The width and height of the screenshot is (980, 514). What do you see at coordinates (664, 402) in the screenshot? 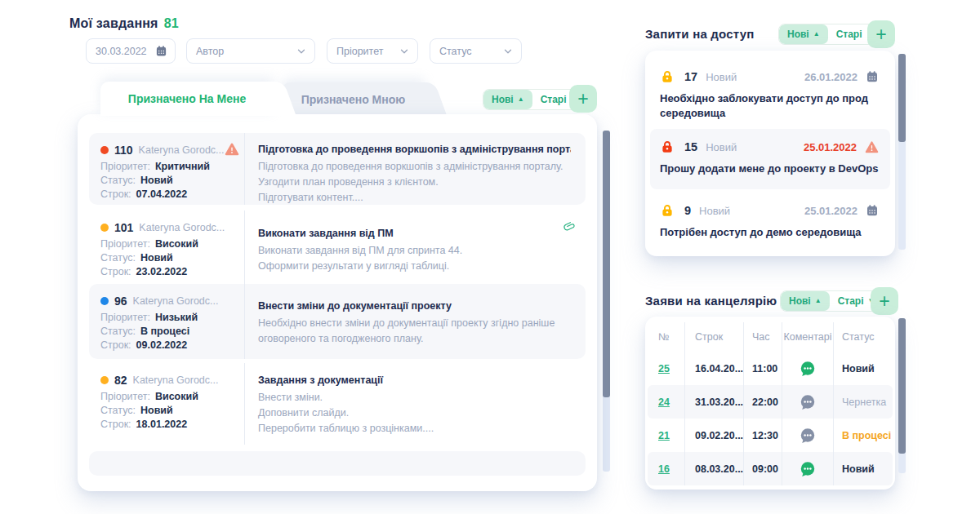
I see `request-number-link: 24` at bounding box center [664, 402].